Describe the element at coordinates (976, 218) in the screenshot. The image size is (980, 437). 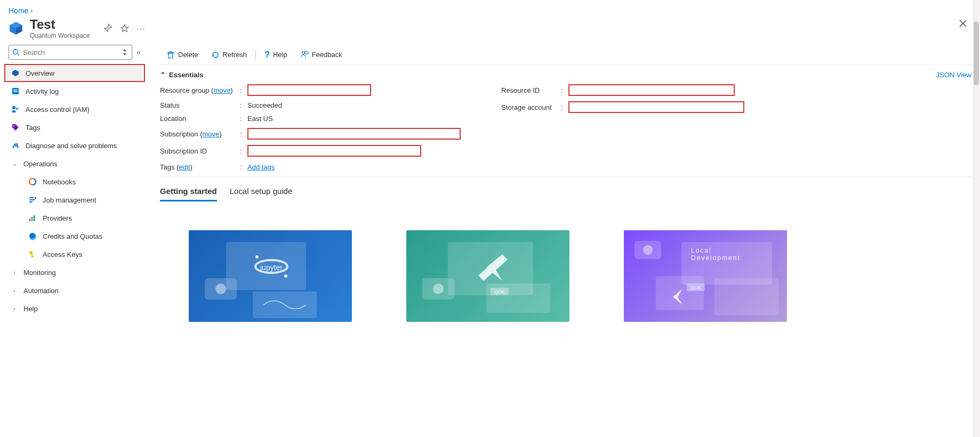
I see `scrollbar` at that location.